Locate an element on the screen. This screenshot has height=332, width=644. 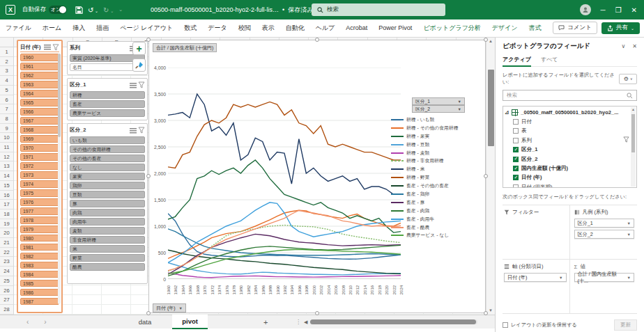
chart-legend-field-button-2: 区分_2▼ is located at coordinates (438, 109).